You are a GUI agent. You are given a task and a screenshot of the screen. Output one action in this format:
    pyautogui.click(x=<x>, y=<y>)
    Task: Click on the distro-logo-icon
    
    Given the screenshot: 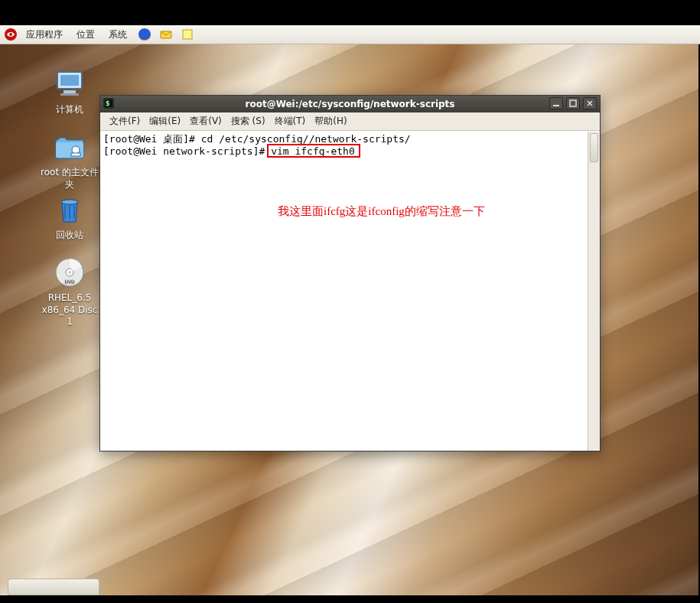 What is the action you would take?
    pyautogui.click(x=11, y=34)
    